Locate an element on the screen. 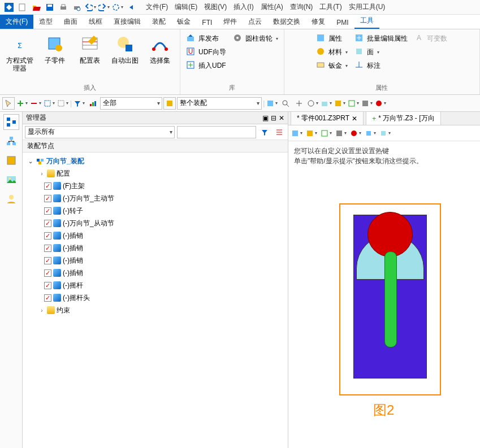  tab-assembly: 装配 is located at coordinates (159, 21).